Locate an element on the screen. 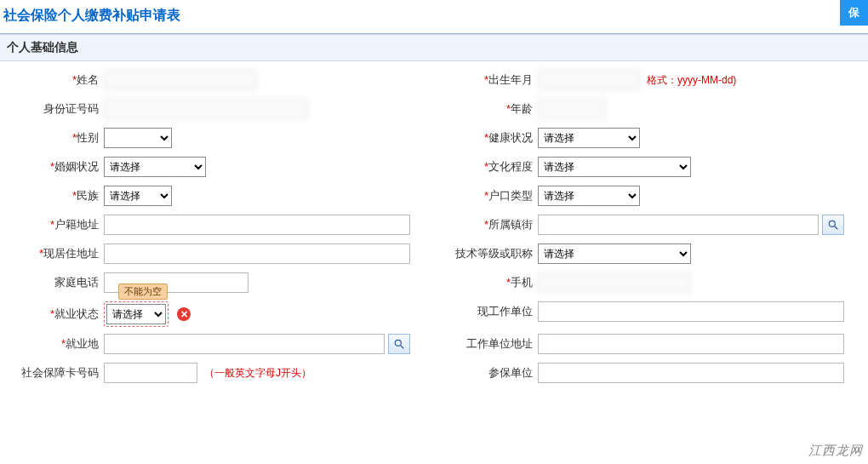 This screenshot has height=464, width=868. label-insure-unit: 参保单位 is located at coordinates (511, 373).